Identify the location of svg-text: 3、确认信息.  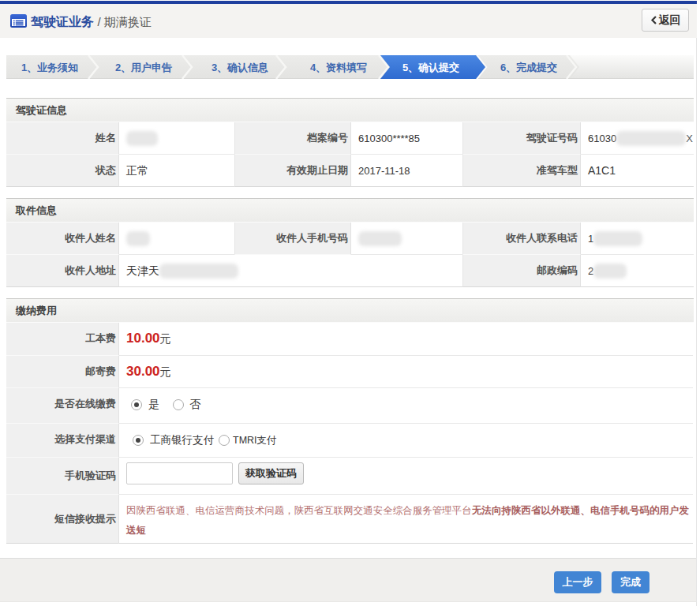
(240, 68).